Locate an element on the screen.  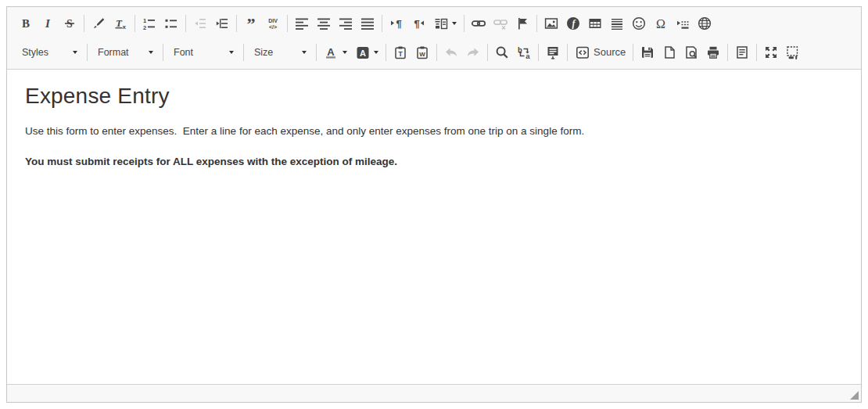
text-direction-rtl-button: ¶ is located at coordinates (418, 23).